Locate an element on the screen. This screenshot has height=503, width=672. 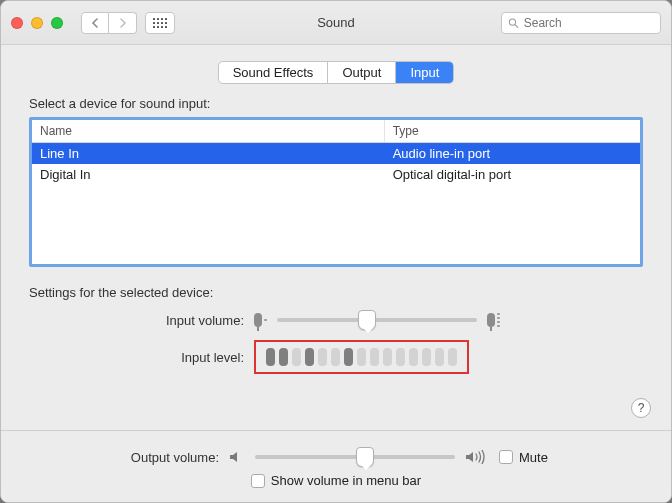
mute-label: Mute is located at coordinates (534, 458).